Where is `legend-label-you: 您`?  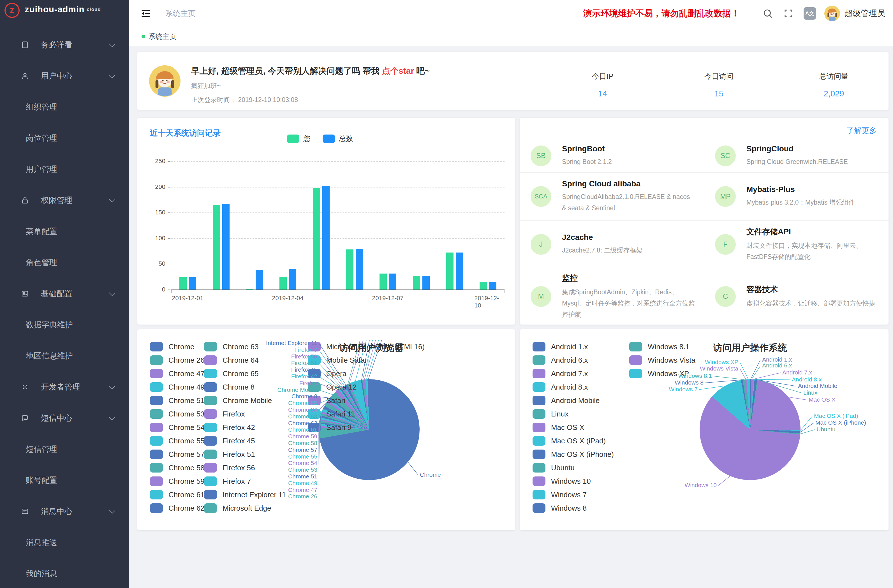 legend-label-you: 您 is located at coordinates (307, 139).